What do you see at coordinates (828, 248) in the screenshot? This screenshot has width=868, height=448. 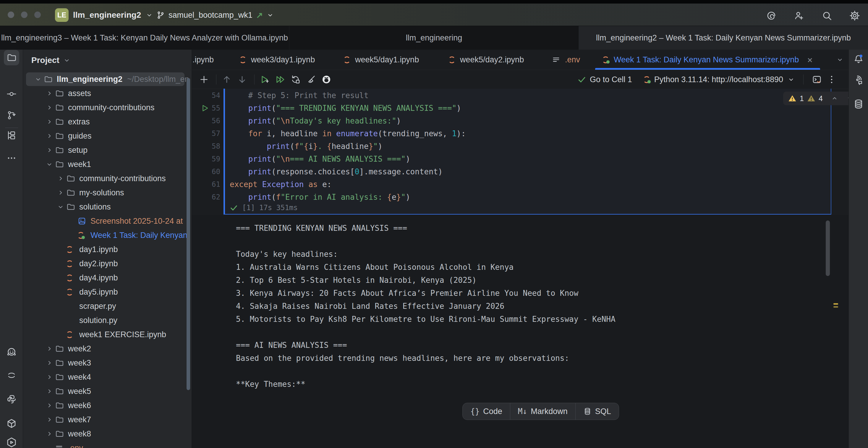 I see `editor-scrollbar` at bounding box center [828, 248].